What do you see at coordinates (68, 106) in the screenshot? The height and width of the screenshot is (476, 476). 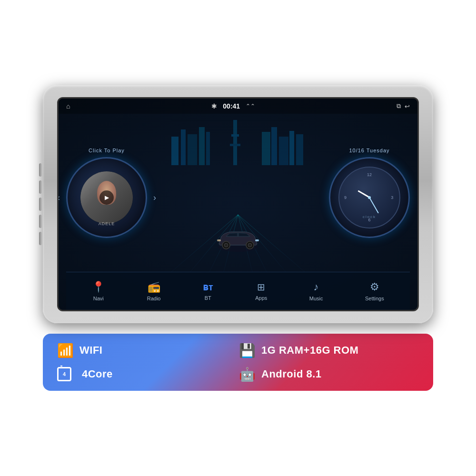 I see `status-bar-left: ⌂` at bounding box center [68, 106].